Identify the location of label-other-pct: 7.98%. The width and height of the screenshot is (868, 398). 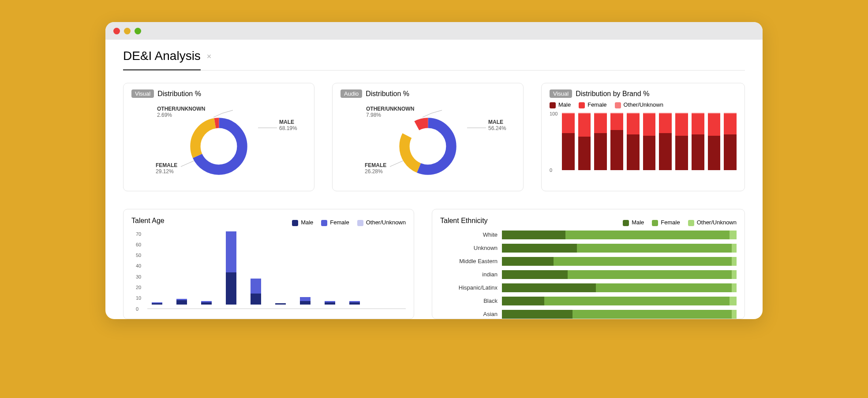
(390, 115).